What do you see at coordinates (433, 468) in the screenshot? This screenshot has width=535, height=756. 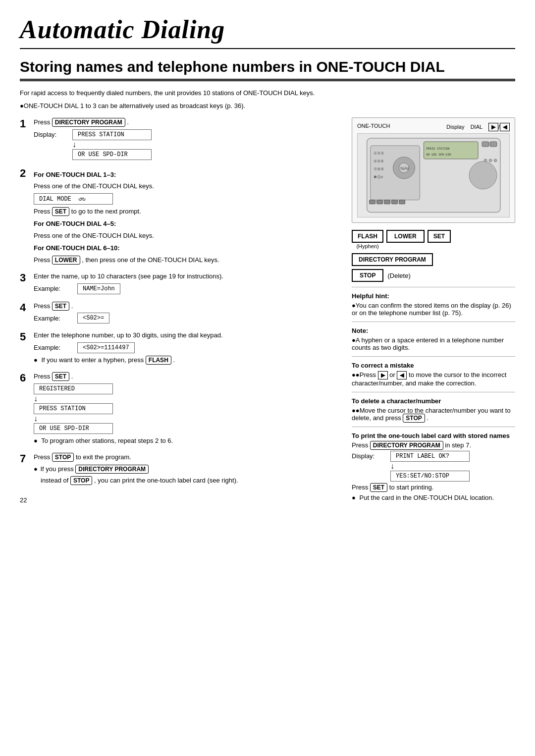 I see `print-label-section: To print the one-touch label card with s…` at bounding box center [433, 468].